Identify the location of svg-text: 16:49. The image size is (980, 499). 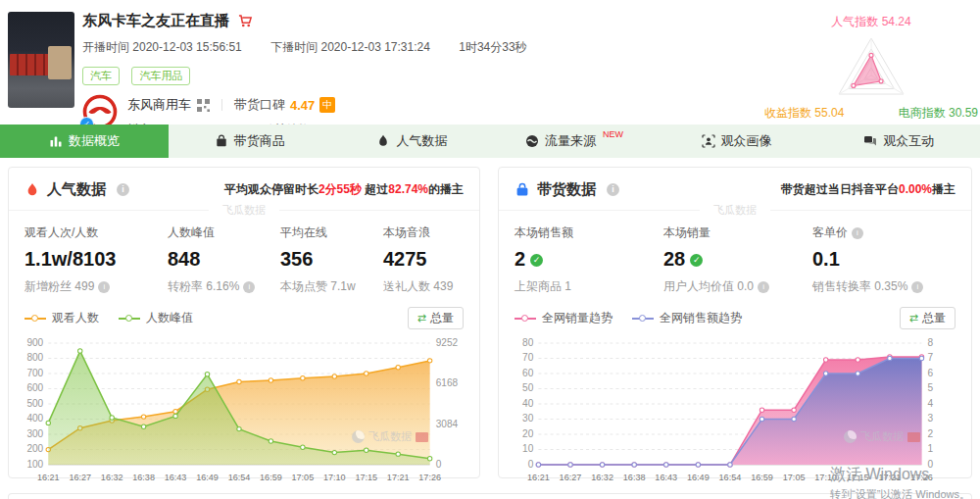
(208, 477).